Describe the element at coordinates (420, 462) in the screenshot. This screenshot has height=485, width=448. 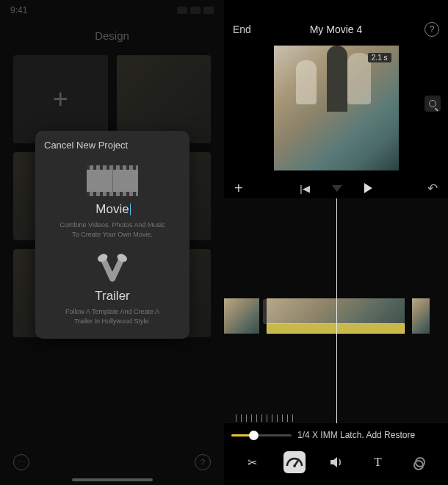
I see `filters-icon` at that location.